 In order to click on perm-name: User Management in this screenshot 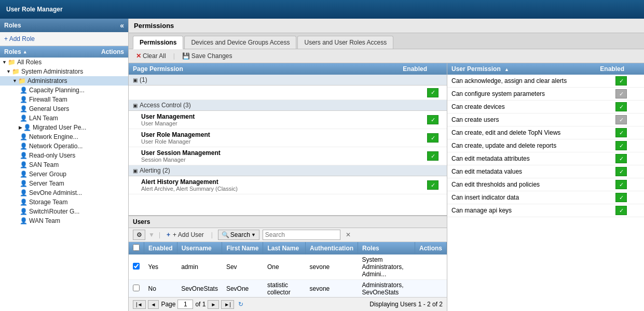, I will do `click(168, 117)`.